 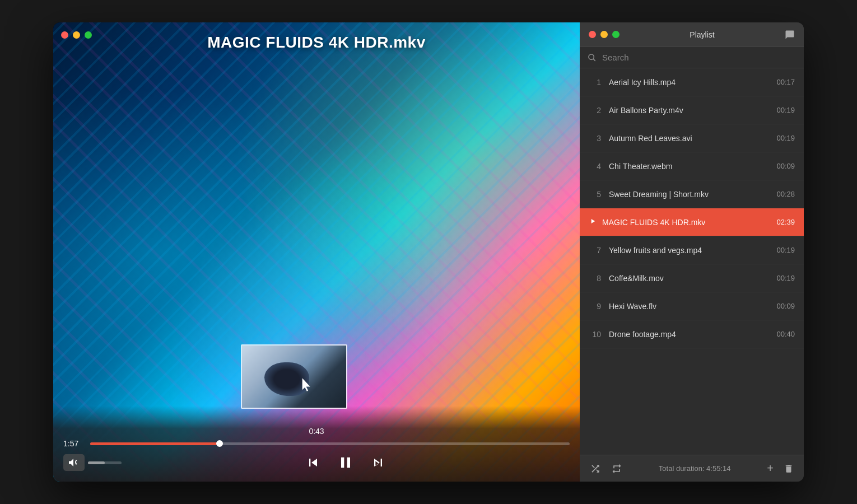 I want to click on next-button, so click(x=378, y=463).